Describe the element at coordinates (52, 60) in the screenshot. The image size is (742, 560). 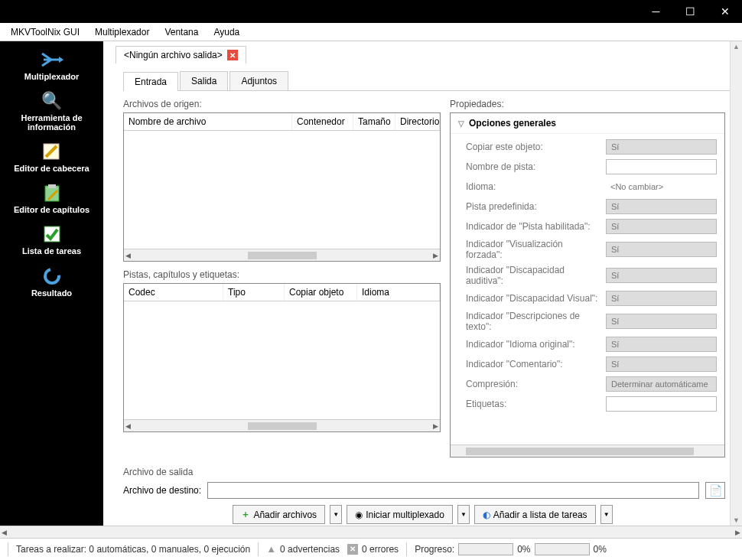
I see `merge-icon` at that location.